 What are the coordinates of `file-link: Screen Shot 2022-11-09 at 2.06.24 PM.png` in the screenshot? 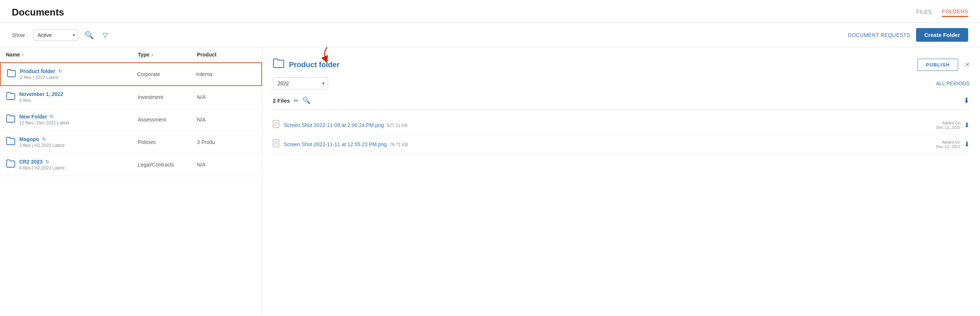 It's located at (334, 125).